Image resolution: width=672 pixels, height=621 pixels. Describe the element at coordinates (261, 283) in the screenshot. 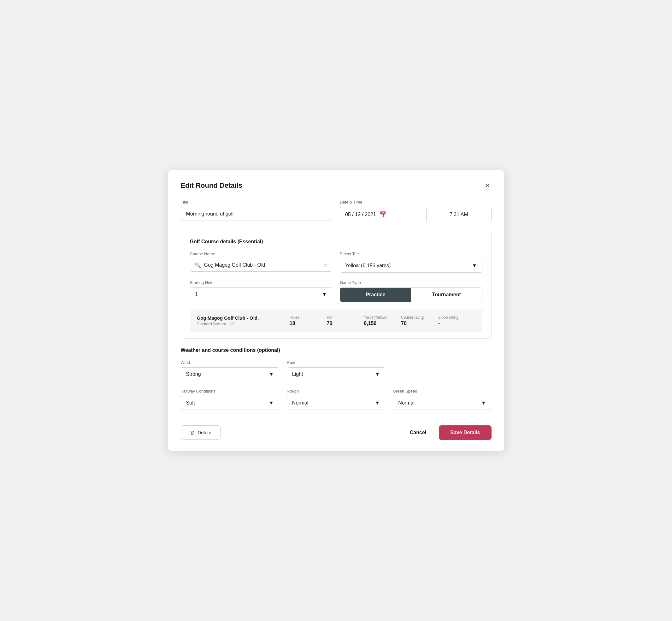

I see `starting-hole-label: Starting Hole` at that location.